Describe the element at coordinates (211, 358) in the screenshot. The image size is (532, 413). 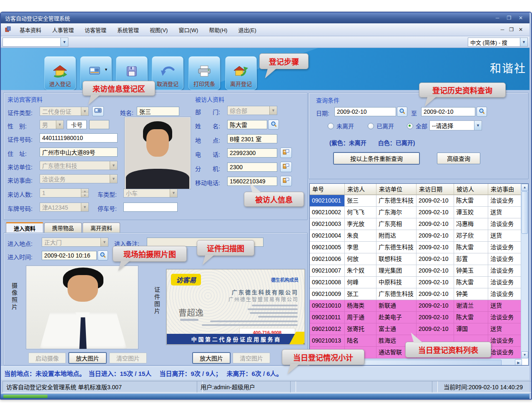
I see `id-zoom-button: 放大图片` at that location.